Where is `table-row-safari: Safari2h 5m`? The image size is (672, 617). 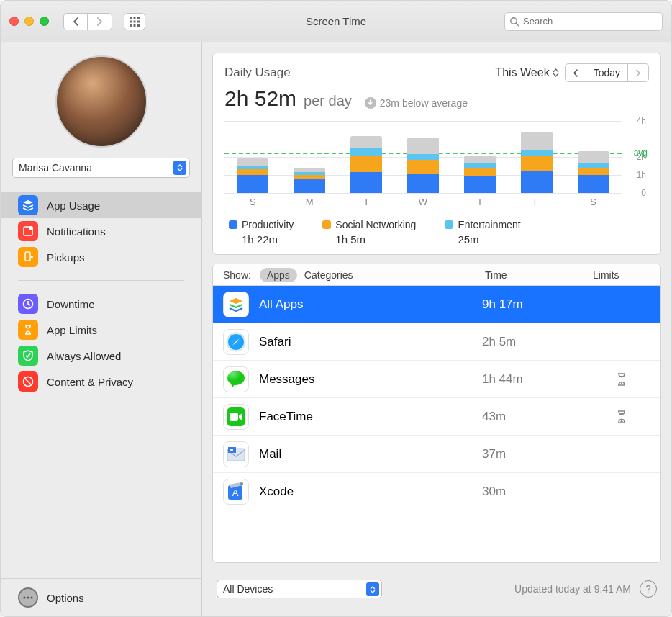
table-row-safari: Safari2h 5m is located at coordinates (437, 342).